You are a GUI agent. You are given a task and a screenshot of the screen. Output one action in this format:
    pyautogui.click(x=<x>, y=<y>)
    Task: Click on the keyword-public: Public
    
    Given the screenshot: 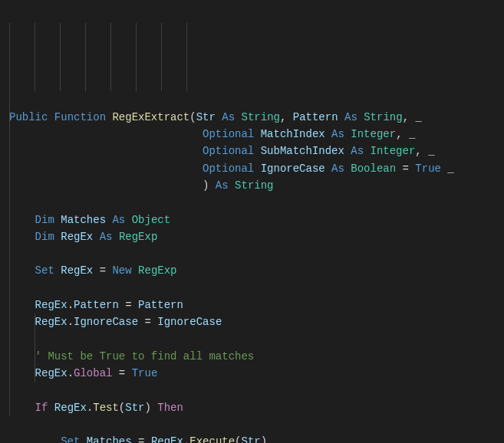 What is the action you would take?
    pyautogui.click(x=28, y=117)
    